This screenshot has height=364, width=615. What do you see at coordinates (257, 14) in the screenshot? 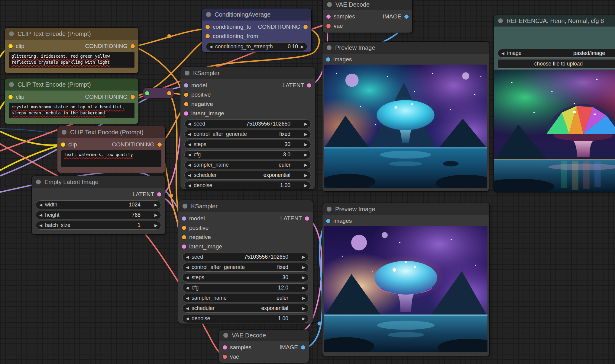
I see `node-title-bar: ConditioningAverage` at bounding box center [257, 14].